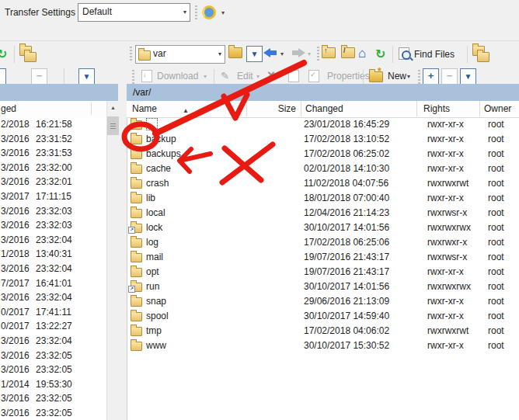 This screenshot has height=420, width=519. Describe the element at coordinates (53, 154) in the screenshot. I see `local-list-row: 3/2016 23:31:53` at that location.